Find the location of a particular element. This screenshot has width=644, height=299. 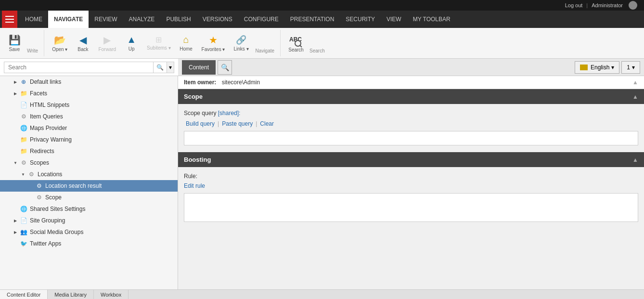

gear-icon-location-search-result: ⚙ is located at coordinates (39, 186).